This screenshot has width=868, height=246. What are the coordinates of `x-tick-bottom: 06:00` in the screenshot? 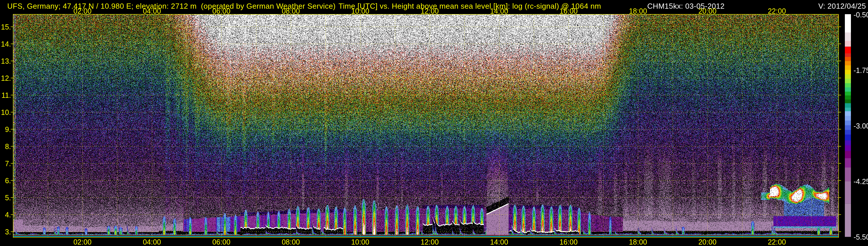 It's located at (221, 242).